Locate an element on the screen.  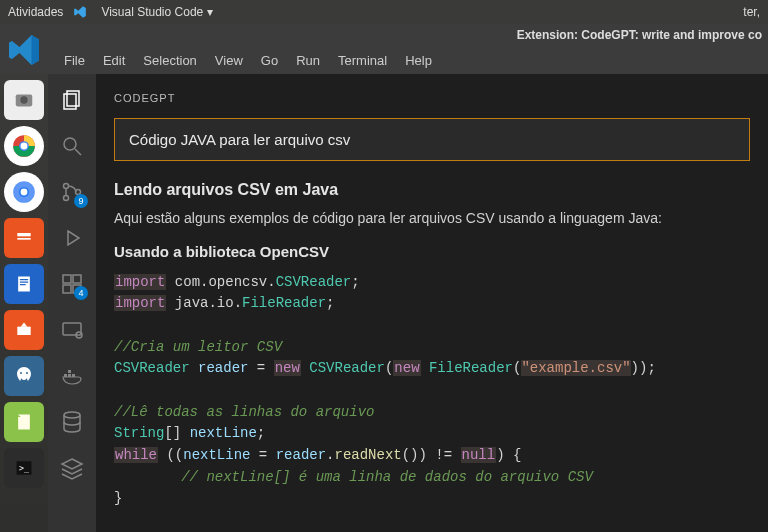
dock-app-notepad is located at coordinates (24, 422).